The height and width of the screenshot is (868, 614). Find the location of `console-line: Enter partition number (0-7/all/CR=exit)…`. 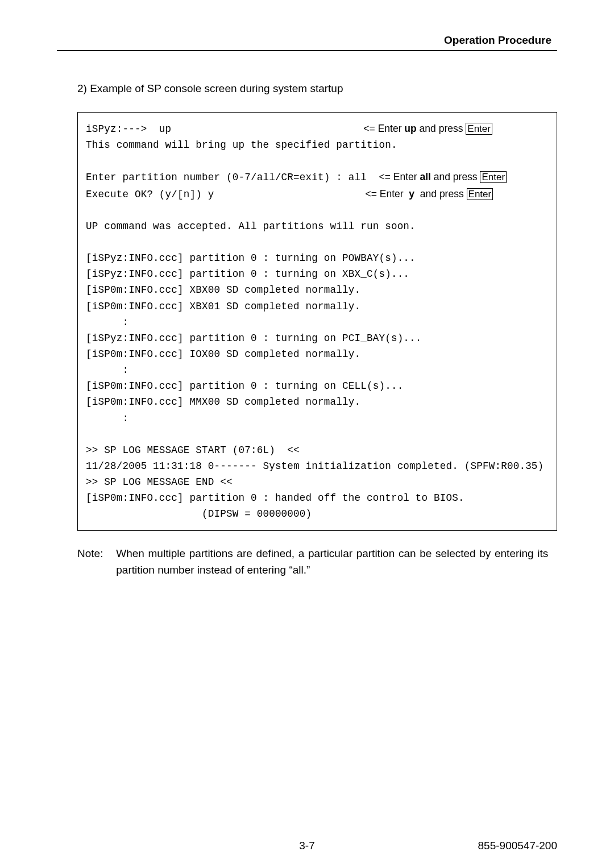

console-line: Enter partition number (0-7/all/CR=exit)… is located at coordinates (296, 177).